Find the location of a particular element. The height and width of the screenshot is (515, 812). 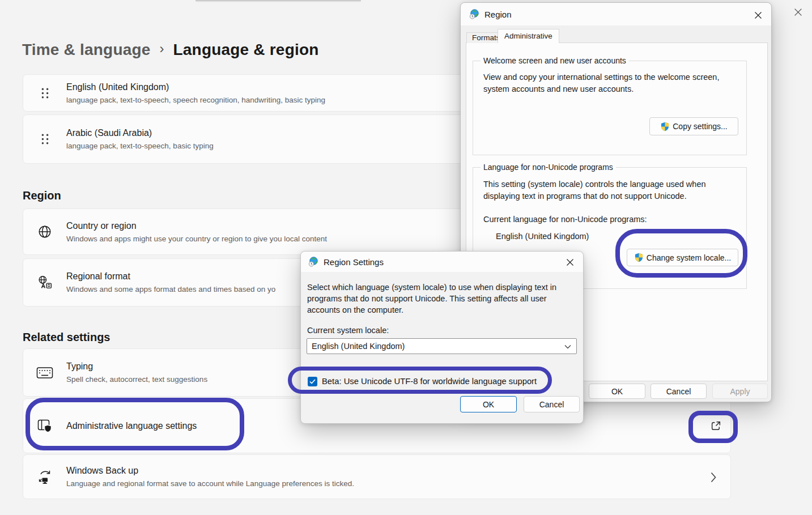

annotation-circle-change-system-locale is located at coordinates (681, 253).